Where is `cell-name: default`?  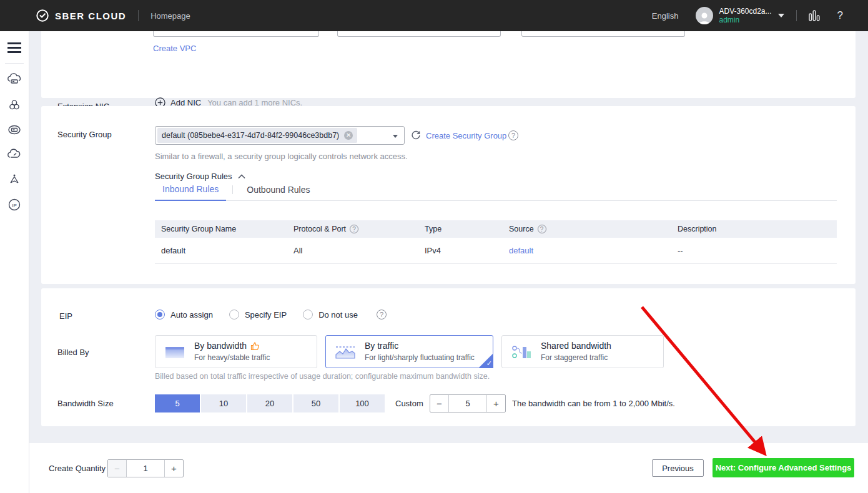
cell-name: default is located at coordinates (221, 251).